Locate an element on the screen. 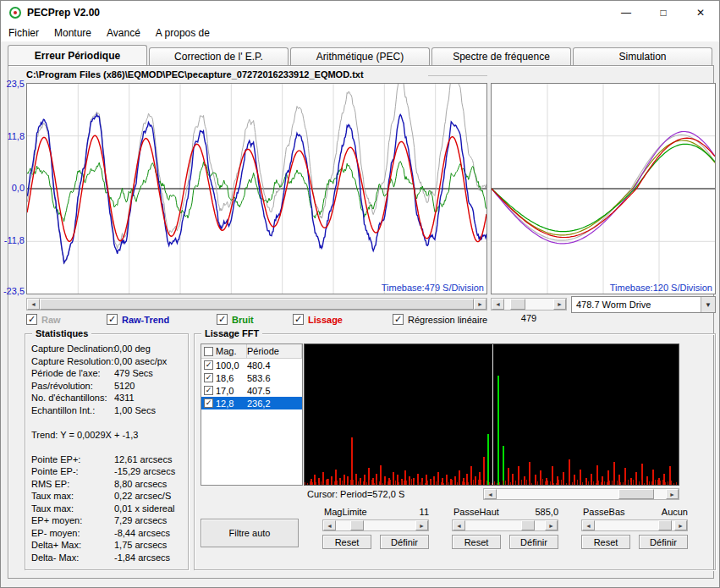 The image size is (720, 588). header-checkbox is located at coordinates (208, 352).